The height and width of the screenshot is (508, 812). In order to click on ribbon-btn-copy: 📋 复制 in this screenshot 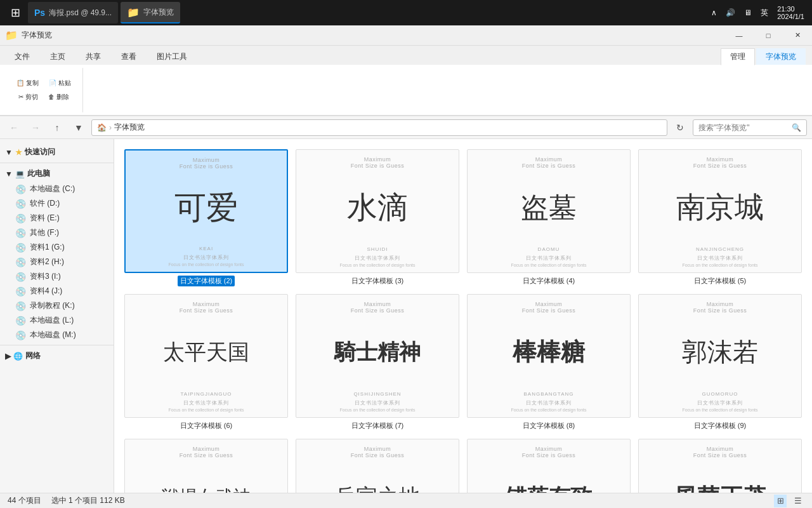, I will do `click(28, 83)`.